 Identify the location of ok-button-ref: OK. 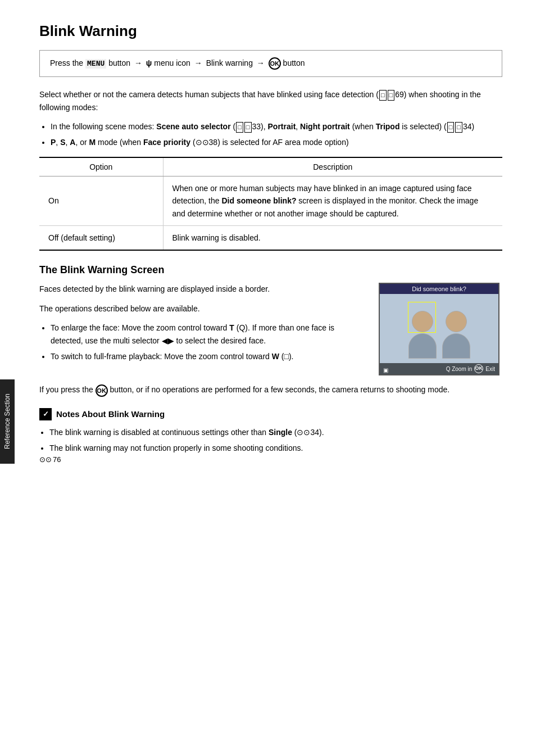
(102, 391).